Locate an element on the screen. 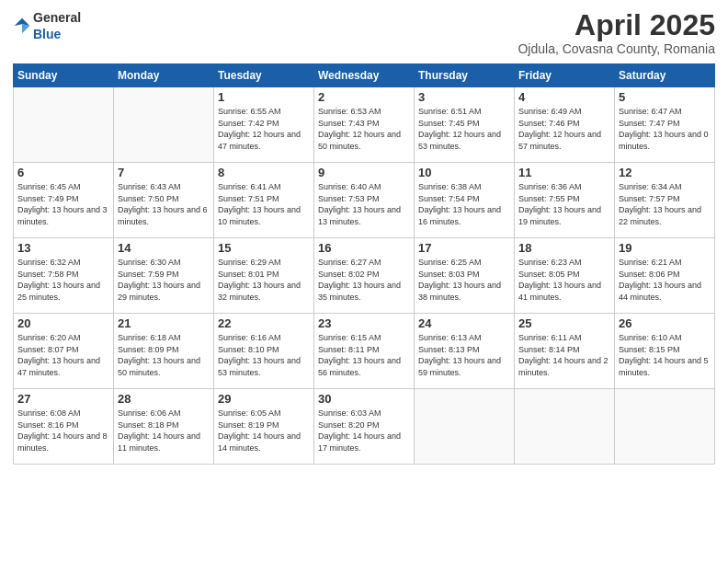  day-number: 29 is located at coordinates (264, 399).